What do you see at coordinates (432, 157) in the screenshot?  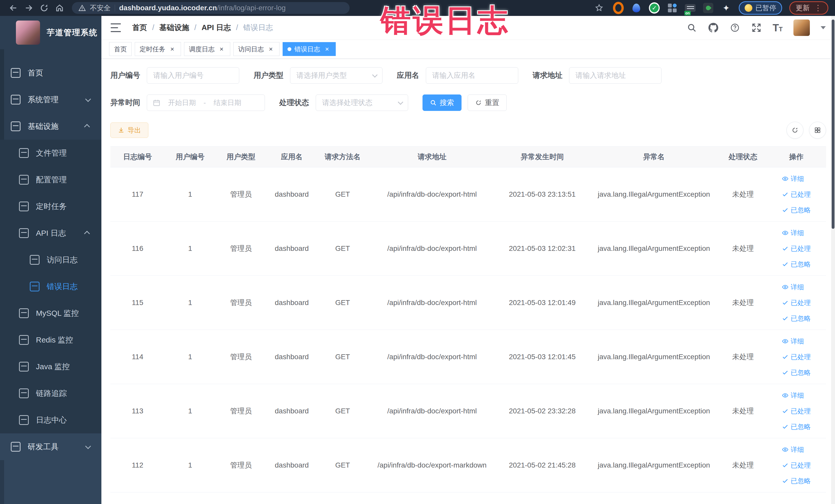 I see `table-header-cell: 请求地址` at bounding box center [432, 157].